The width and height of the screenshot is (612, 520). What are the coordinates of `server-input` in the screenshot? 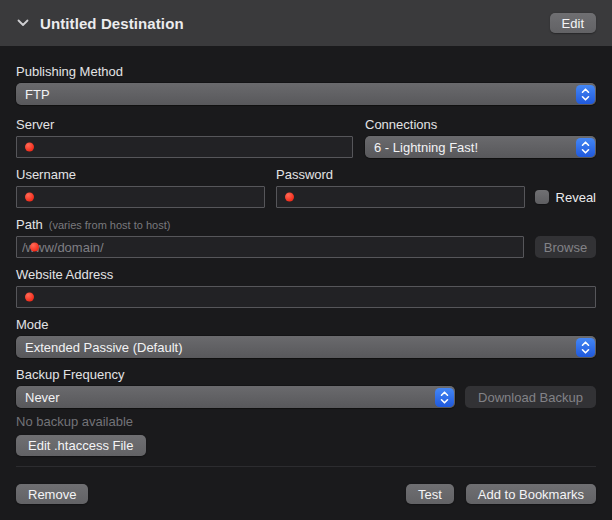 It's located at (184, 147).